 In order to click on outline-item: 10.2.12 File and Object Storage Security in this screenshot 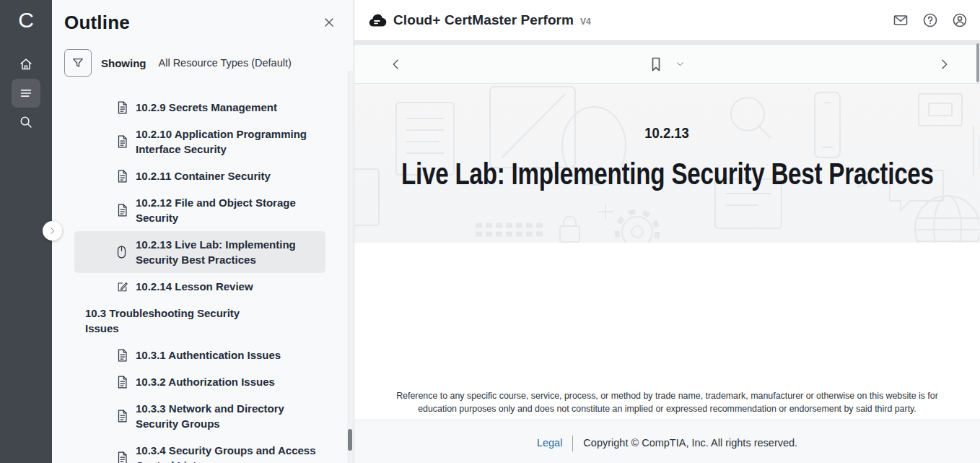, I will do `click(200, 210)`.